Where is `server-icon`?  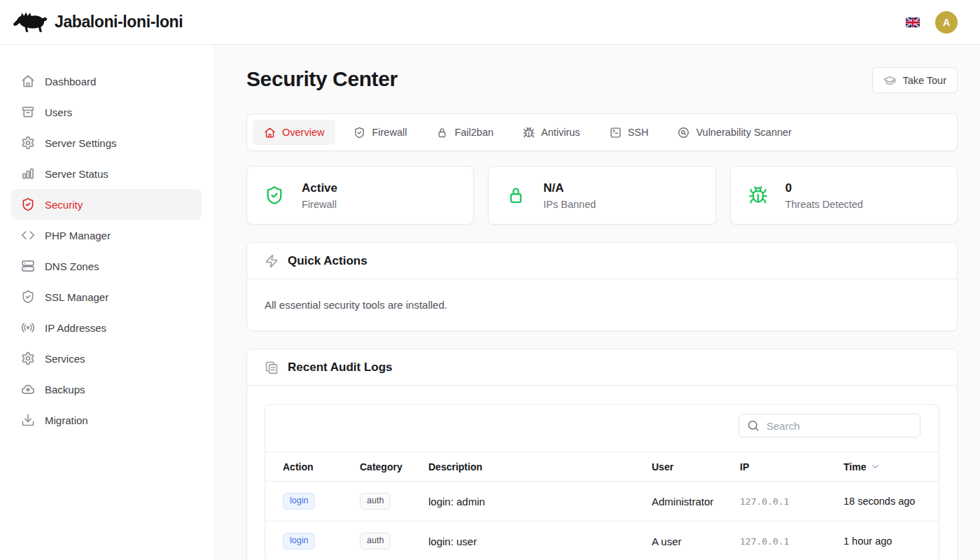
server-icon is located at coordinates (28, 266).